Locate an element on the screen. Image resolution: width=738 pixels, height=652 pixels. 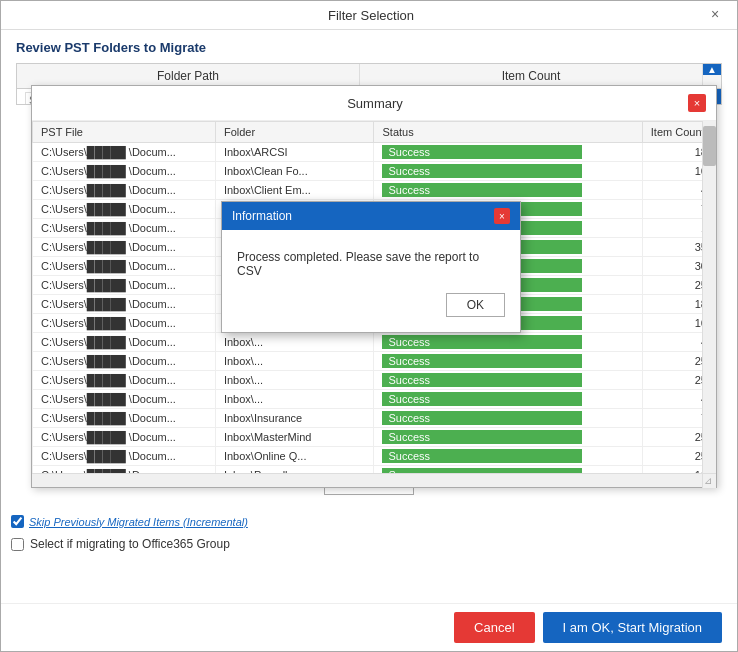
folder-cell: Inbox\ARCSI is located at coordinates (294, 152).